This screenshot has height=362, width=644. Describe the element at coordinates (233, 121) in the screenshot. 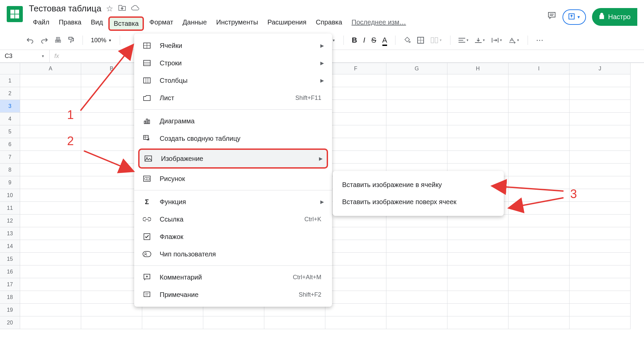

I see `insert-chart: Диаграмма` at that location.